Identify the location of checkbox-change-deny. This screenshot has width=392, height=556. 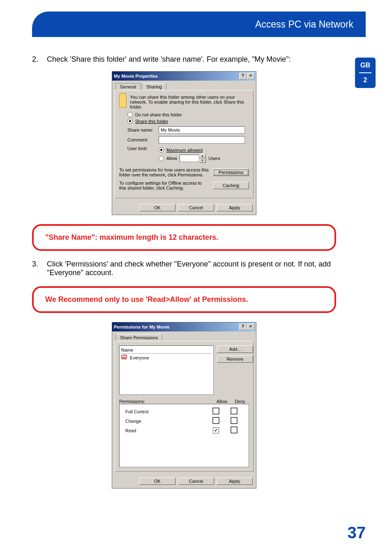
(234, 420).